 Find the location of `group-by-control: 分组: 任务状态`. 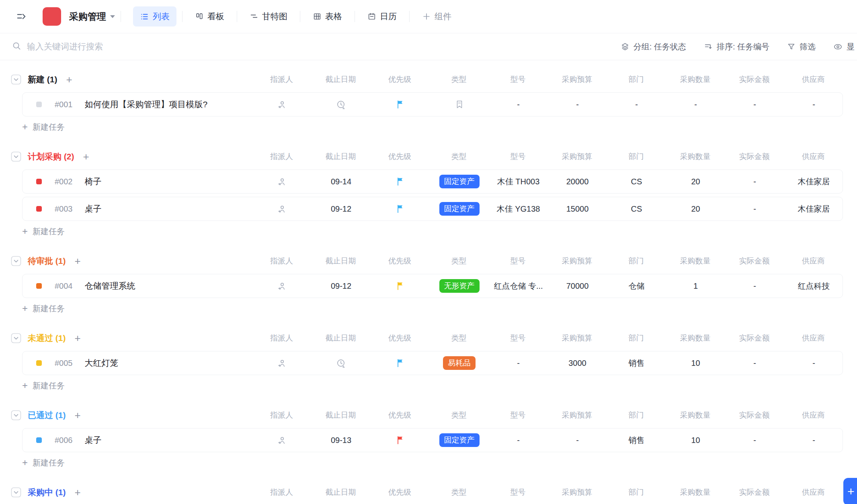

group-by-control: 分组: 任务状态 is located at coordinates (654, 47).